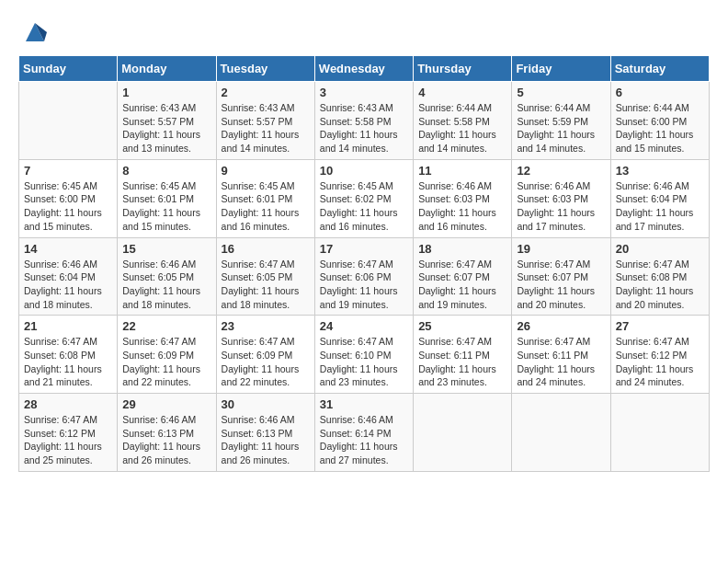 This screenshot has width=728, height=563. I want to click on calendar-cell: 18Sunrise: 6:47 AMSunset: 6:07 PMDayligh…, so click(463, 276).